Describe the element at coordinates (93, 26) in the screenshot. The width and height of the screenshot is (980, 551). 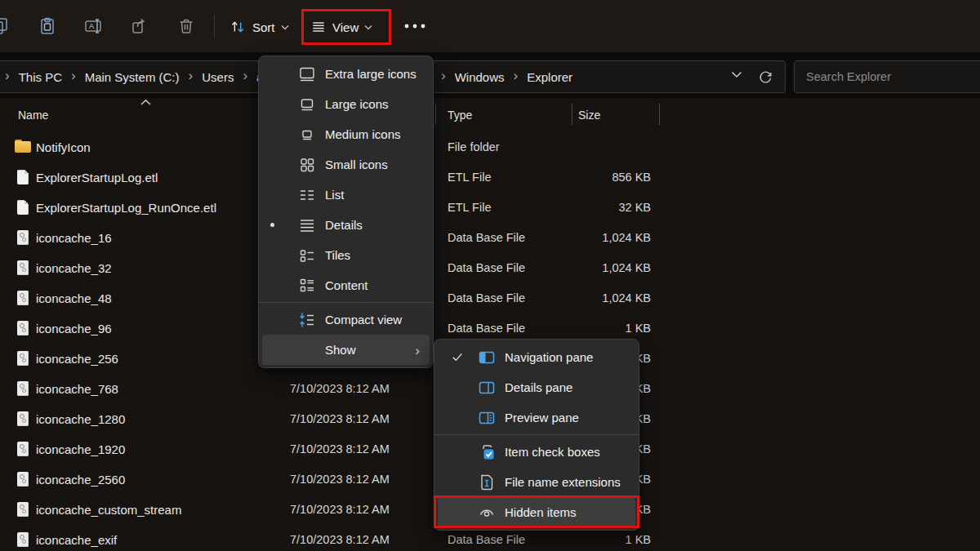
I see `rename-icon: A` at that location.